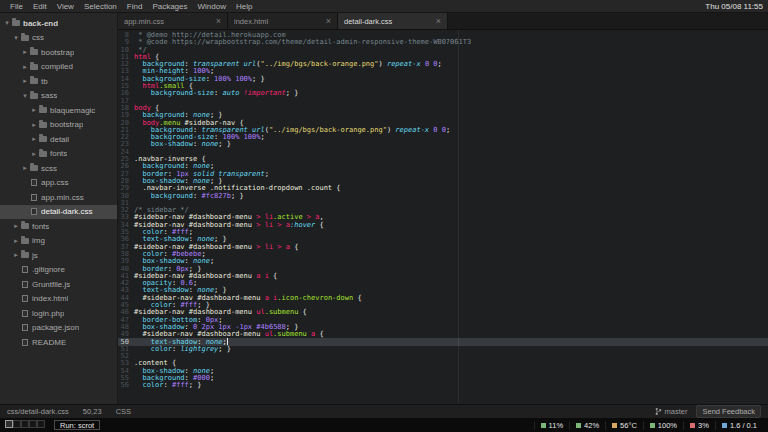  What do you see at coordinates (728, 412) in the screenshot?
I see `send-feedback-button: Send Feedback` at bounding box center [728, 412].